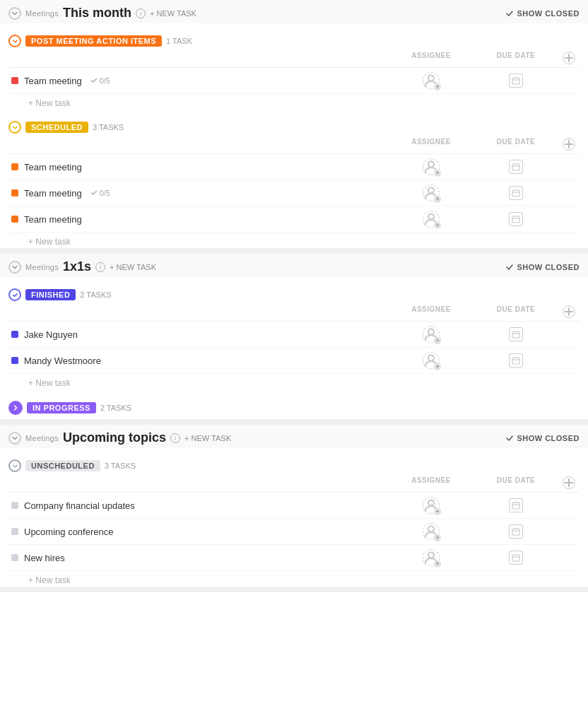 The width and height of the screenshot is (588, 728). What do you see at coordinates (294, 167) in the screenshot?
I see `table-row: Team meeting` at bounding box center [294, 167].